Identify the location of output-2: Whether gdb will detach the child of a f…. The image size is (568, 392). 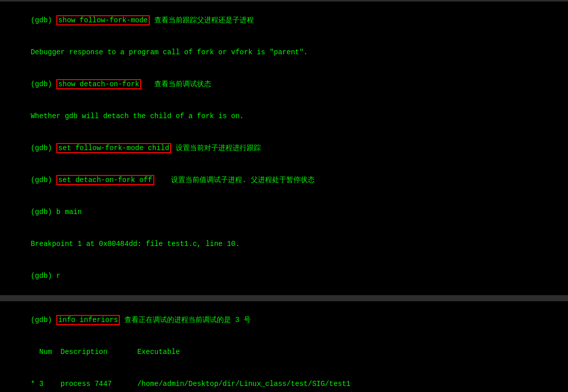
(137, 116).